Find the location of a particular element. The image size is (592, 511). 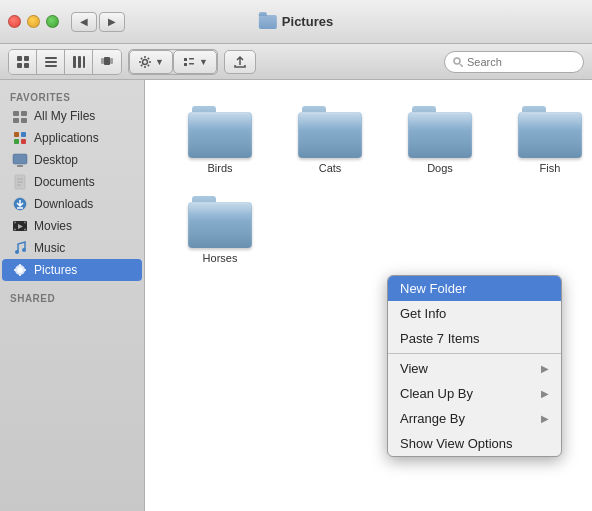

folder-fish: Fish is located at coordinates (544, 140).